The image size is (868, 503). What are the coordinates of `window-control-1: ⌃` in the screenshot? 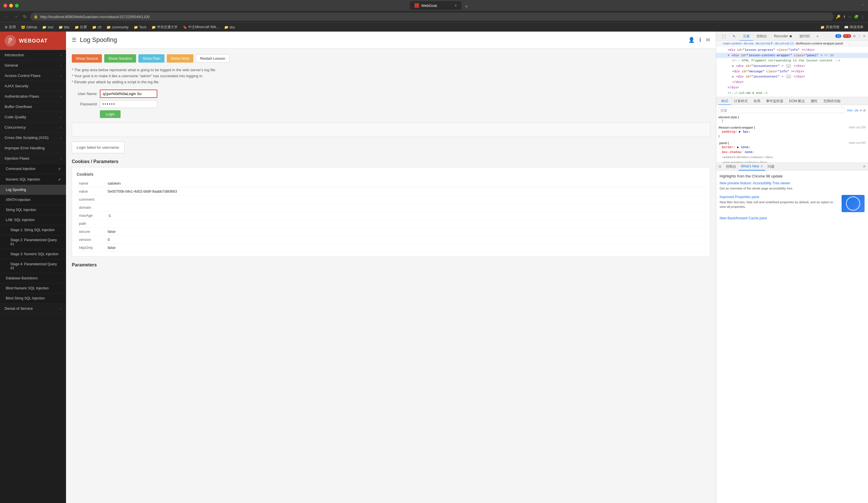 It's located at (863, 6).